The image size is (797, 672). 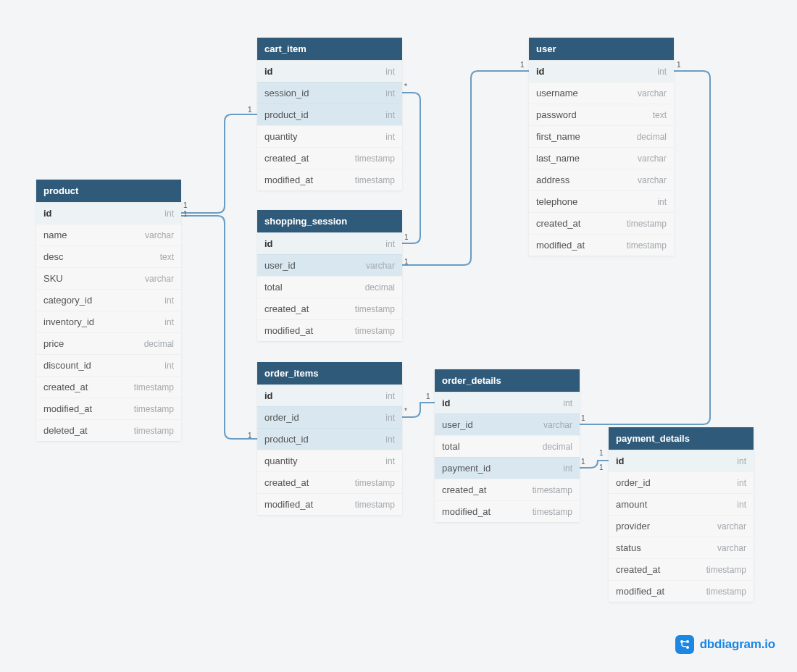 I want to click on column-name: deleted_at, so click(x=65, y=430).